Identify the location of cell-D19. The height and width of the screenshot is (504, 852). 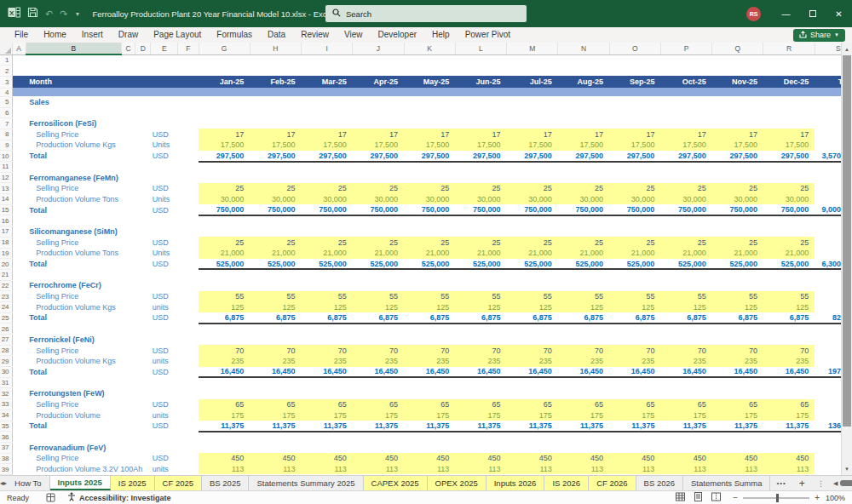
(143, 254).